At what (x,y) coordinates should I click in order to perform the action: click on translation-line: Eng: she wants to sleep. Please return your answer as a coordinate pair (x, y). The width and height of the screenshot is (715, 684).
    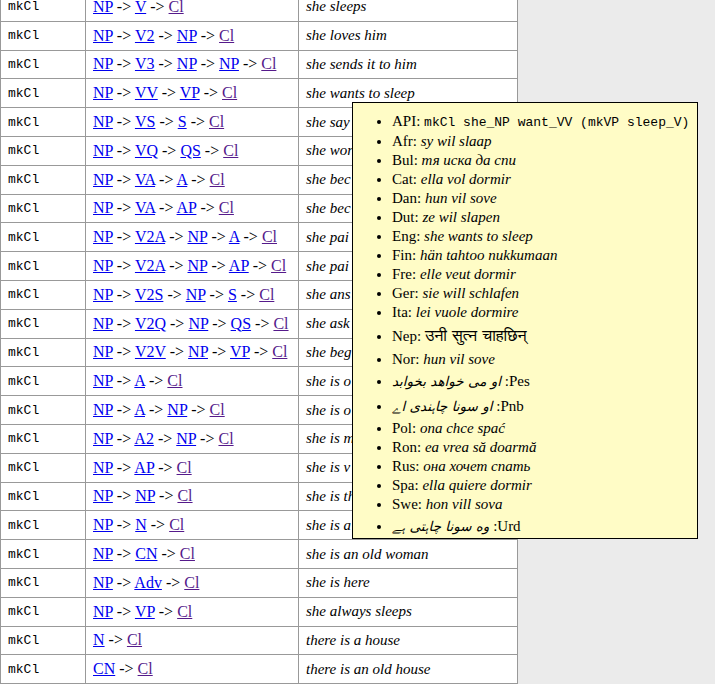
    Looking at the image, I should click on (462, 236).